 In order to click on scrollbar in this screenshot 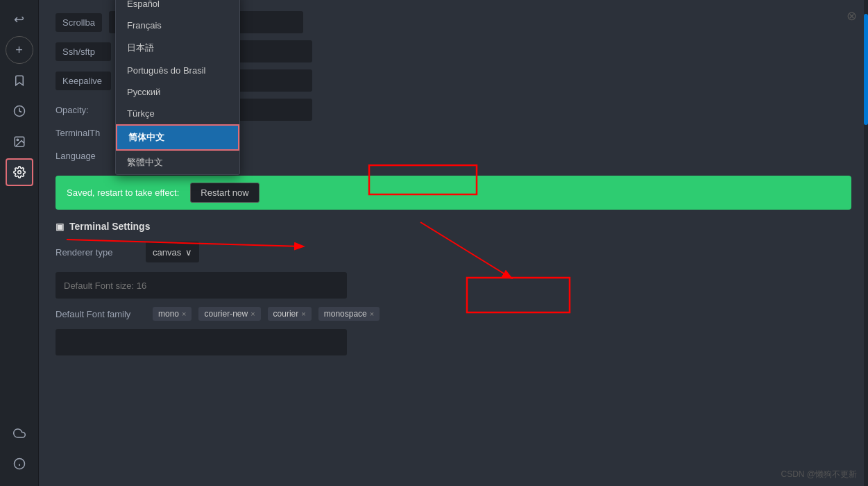, I will do `click(866, 243)`.